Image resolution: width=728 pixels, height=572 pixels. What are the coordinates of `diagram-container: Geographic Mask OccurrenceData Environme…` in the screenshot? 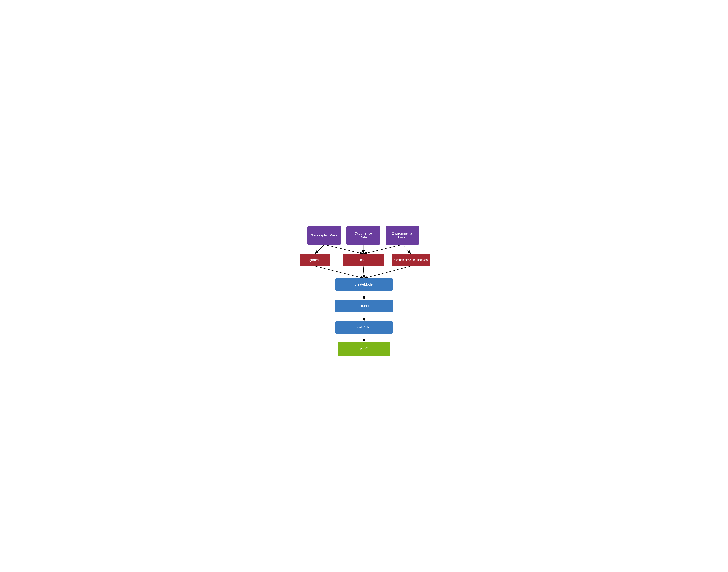 It's located at (364, 286).